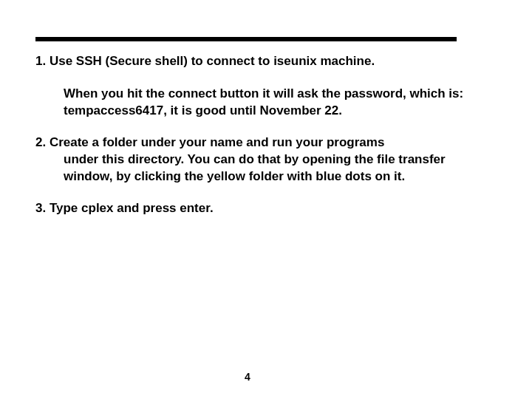 Image resolution: width=532 pixels, height=399 pixels. Describe the element at coordinates (248, 377) in the screenshot. I see `page-number-value: 4` at that location.